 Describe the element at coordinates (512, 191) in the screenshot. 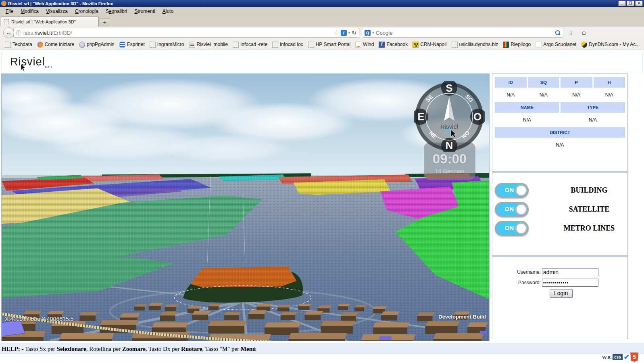

I see `building-toggle: ON` at that location.